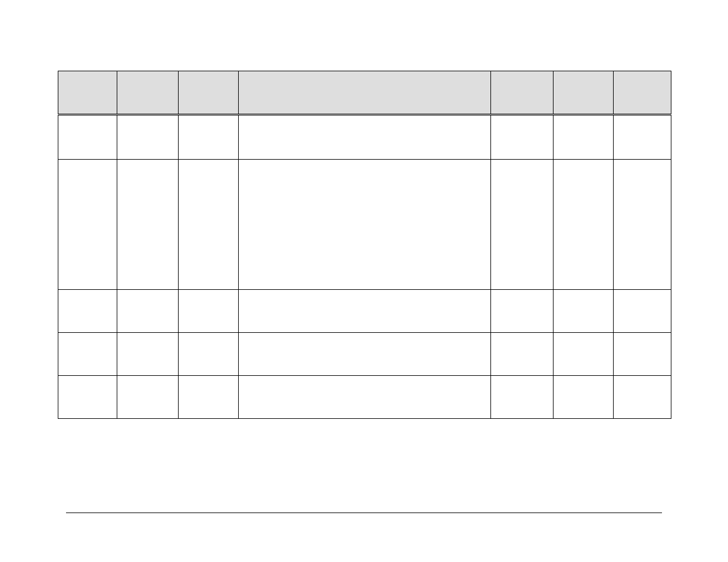 The height and width of the screenshot is (562, 728). What do you see at coordinates (365, 93) in the screenshot?
I see `header-row` at bounding box center [365, 93].